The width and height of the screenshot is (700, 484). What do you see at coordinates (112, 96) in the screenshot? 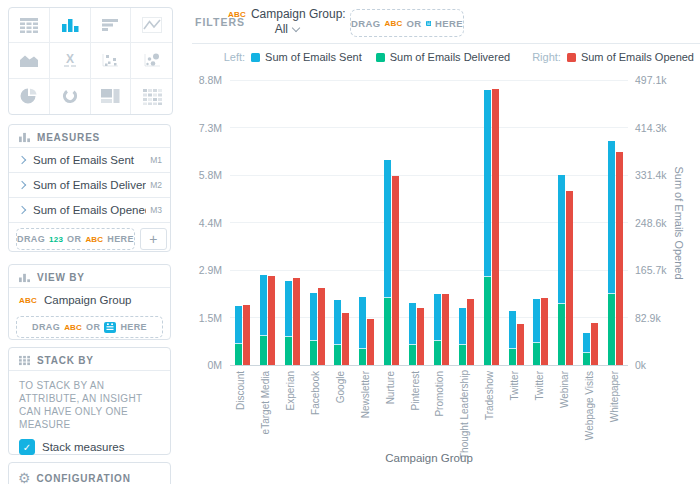
I see `vis-type-treemap` at bounding box center [112, 96].